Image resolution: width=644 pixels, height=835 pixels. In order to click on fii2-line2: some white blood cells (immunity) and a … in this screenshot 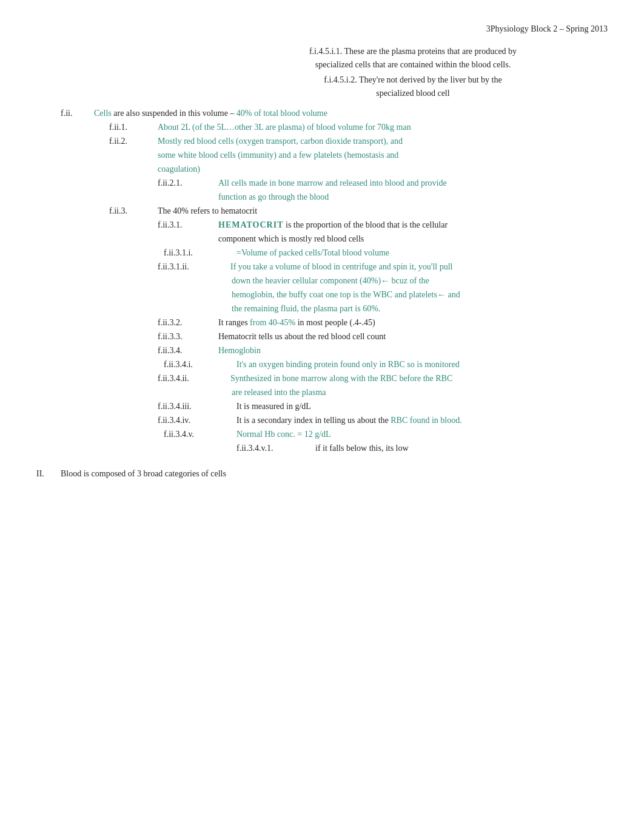, I will do `click(383, 155)`.